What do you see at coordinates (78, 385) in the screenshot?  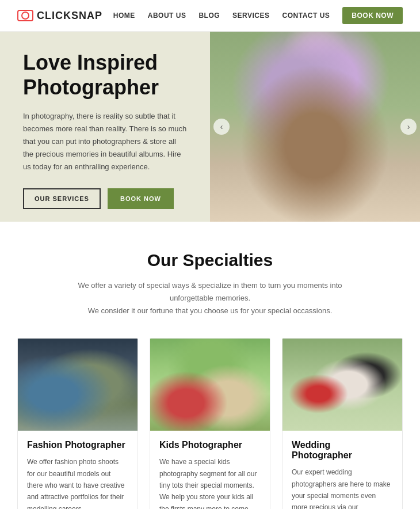 I see `fashion-photo` at bounding box center [78, 385].